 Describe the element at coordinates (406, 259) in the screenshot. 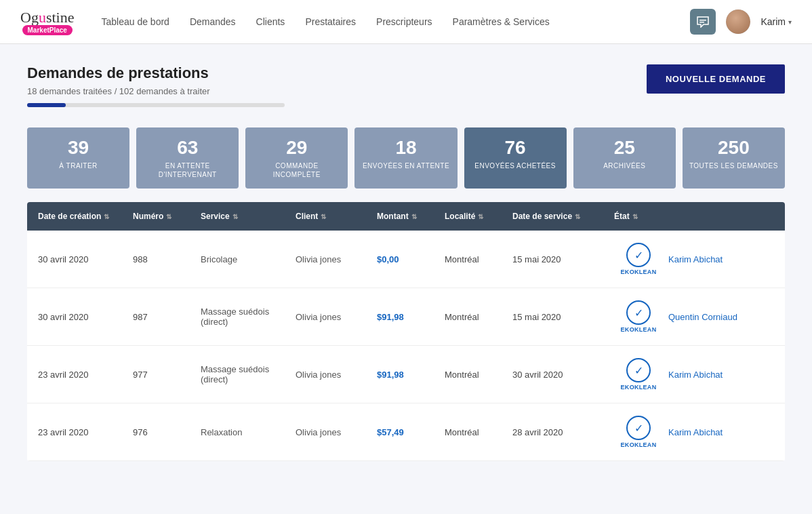

I see `table-row: 30 avril 2020 988 Bricolage Olivia jones…` at that location.